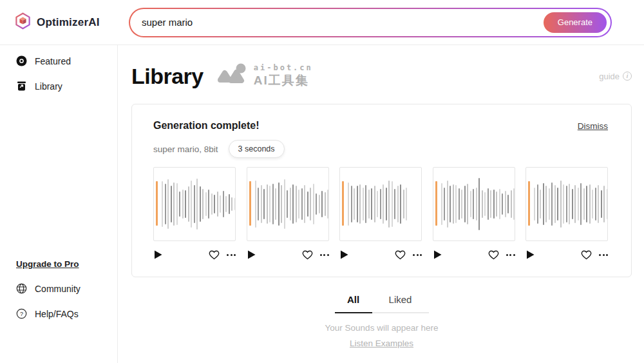 The image size is (644, 363). What do you see at coordinates (343, 22) in the screenshot?
I see `prompt-input` at bounding box center [343, 22].